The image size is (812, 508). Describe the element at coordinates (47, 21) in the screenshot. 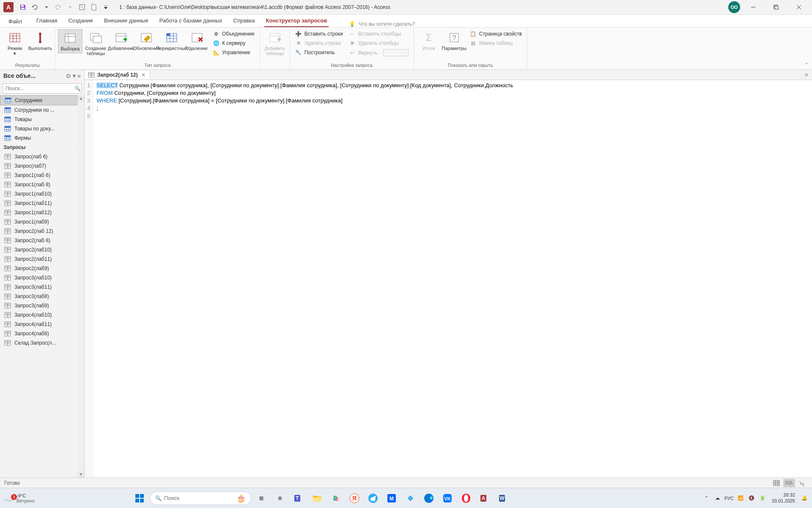

I see `tab-home: Главная` at that location.